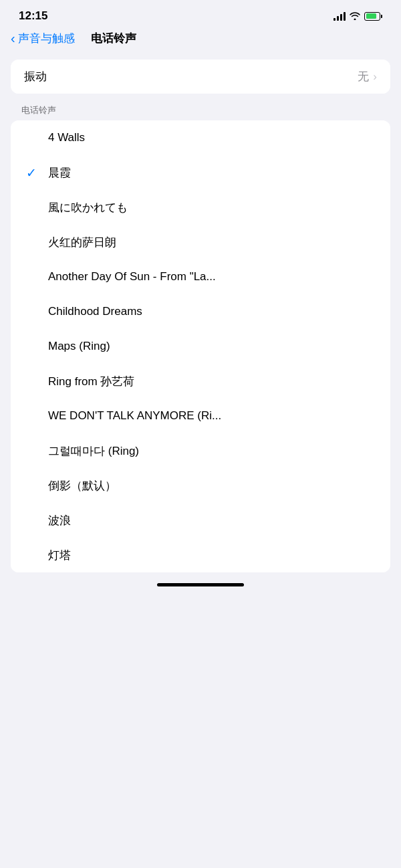 Image resolution: width=401 pixels, height=868 pixels. What do you see at coordinates (33, 16) in the screenshot?
I see `status-time: 12:15` at bounding box center [33, 16].